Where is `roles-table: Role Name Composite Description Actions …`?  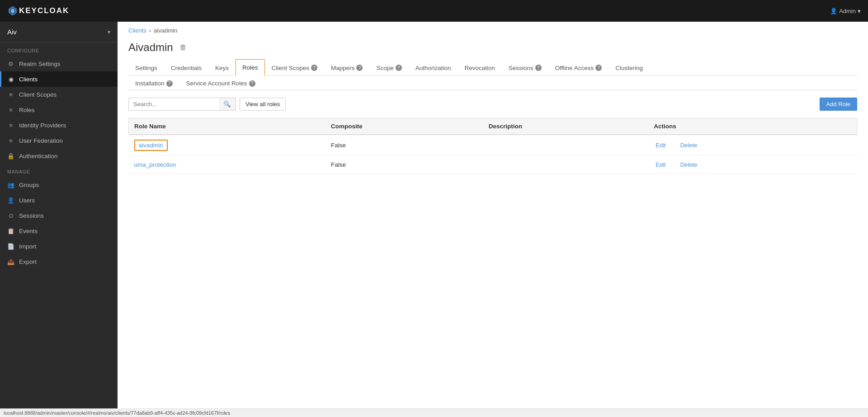 roles-table: Role Name Composite Description Actions … is located at coordinates (493, 146).